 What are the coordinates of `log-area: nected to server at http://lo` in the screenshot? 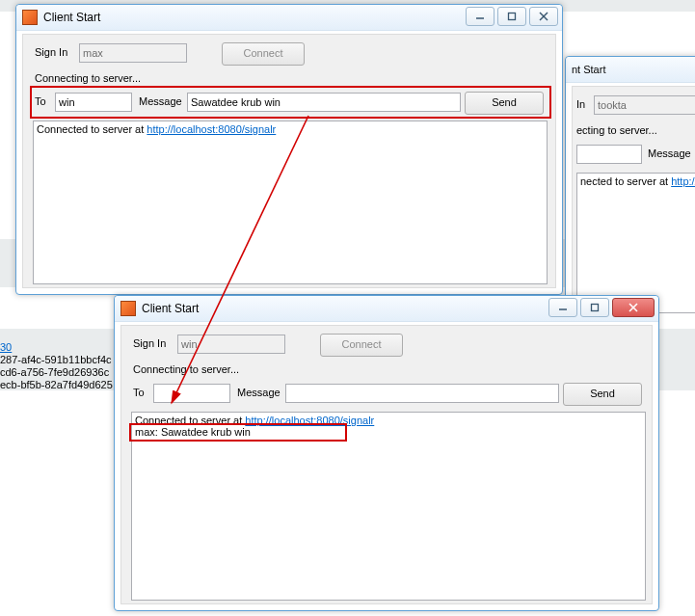 It's located at (636, 243).